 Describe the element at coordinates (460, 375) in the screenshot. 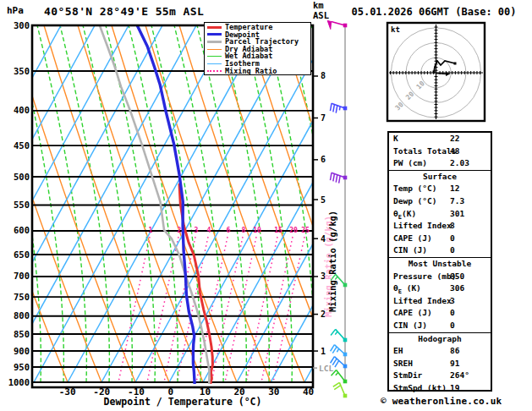

I see `table-row-value: 264°` at that location.